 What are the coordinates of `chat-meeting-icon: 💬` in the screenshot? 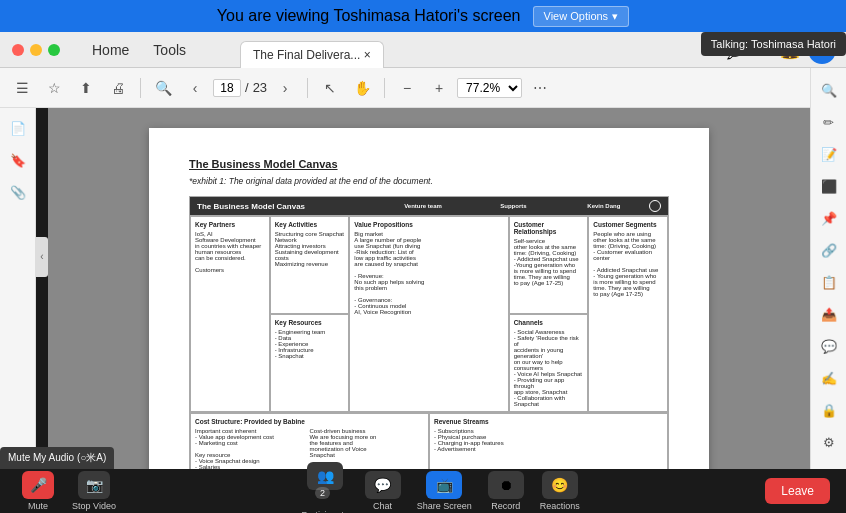 It's located at (383, 485).